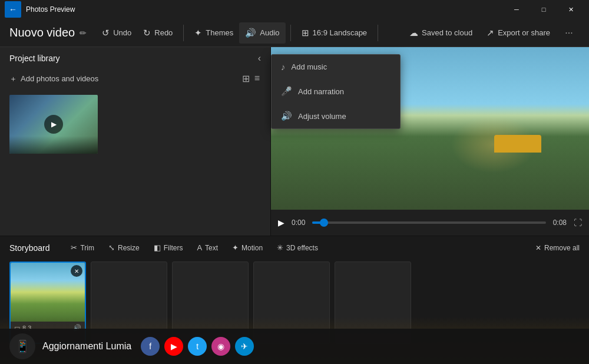  I want to click on effects-button: ✳ 3D effects, so click(297, 247).